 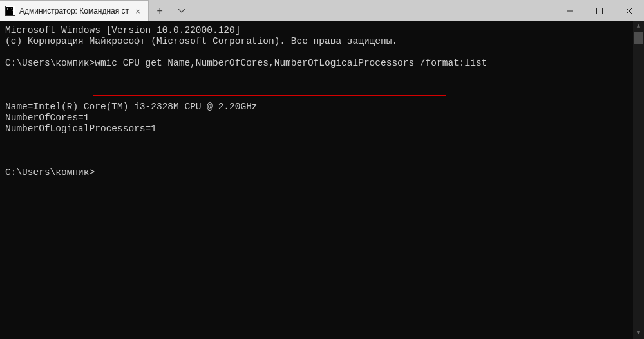 I want to click on maximize-button, so click(x=600, y=10).